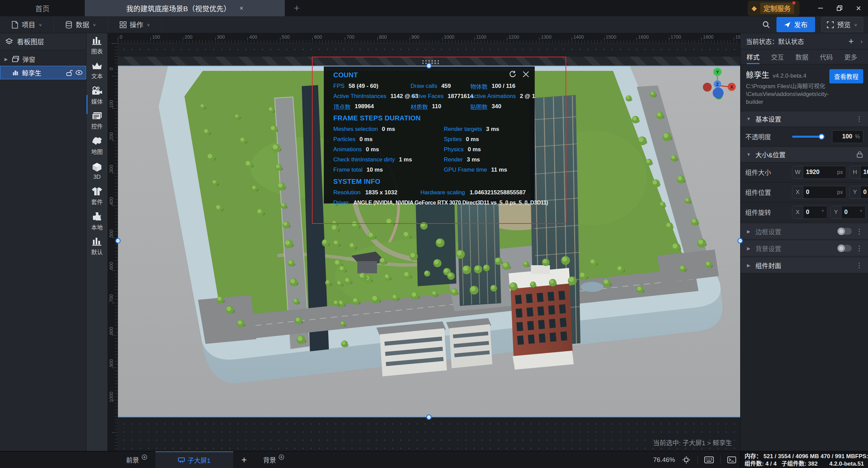 This screenshot has height=468, width=868. What do you see at coordinates (97, 146) in the screenshot?
I see `rail-item-map: 地图` at bounding box center [97, 146].